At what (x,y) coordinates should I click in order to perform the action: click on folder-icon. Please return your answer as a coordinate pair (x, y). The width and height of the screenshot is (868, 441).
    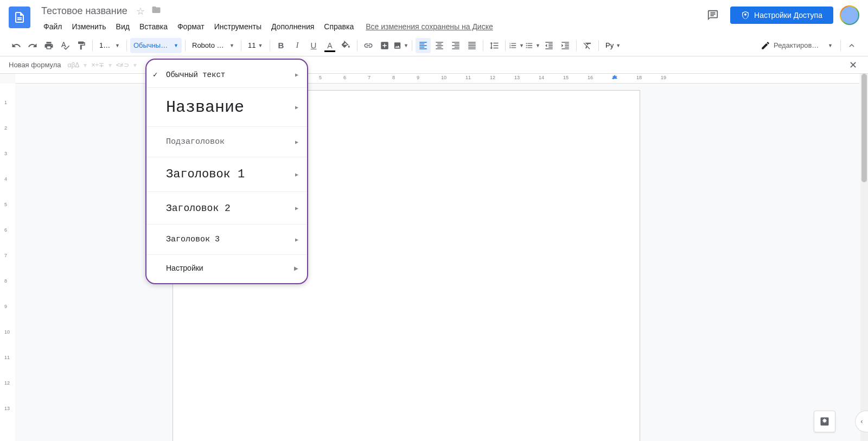
    Looking at the image, I should click on (156, 11).